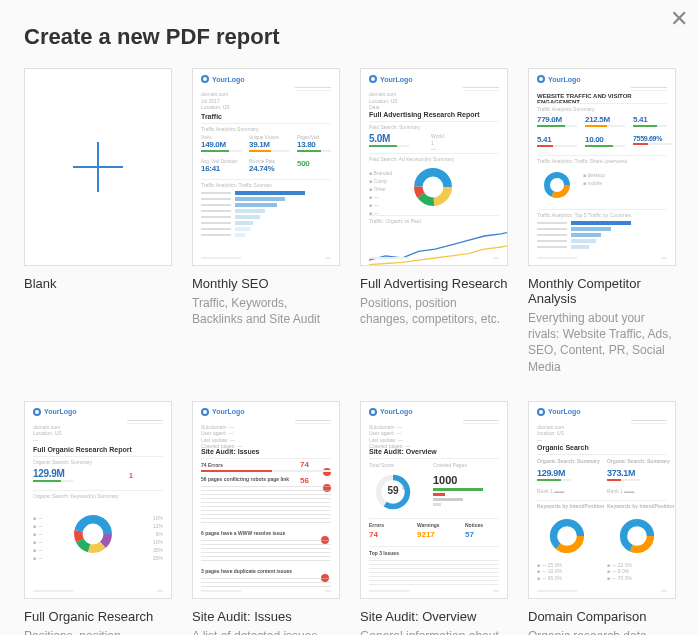 The width and height of the screenshot is (698, 635). What do you see at coordinates (679, 19) in the screenshot?
I see `close-icon: ✕` at bounding box center [679, 19].